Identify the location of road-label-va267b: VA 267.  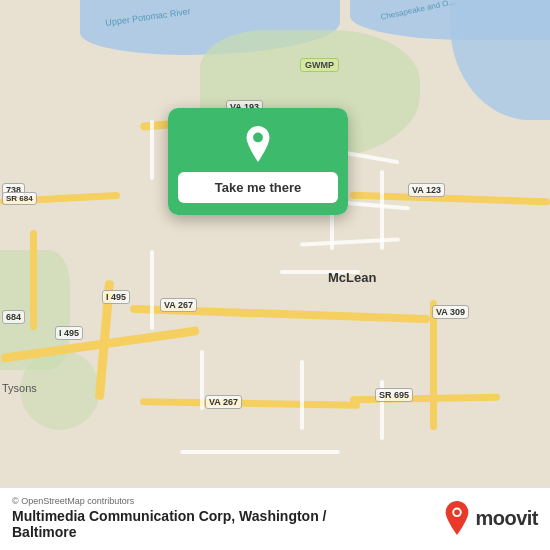
(224, 402).